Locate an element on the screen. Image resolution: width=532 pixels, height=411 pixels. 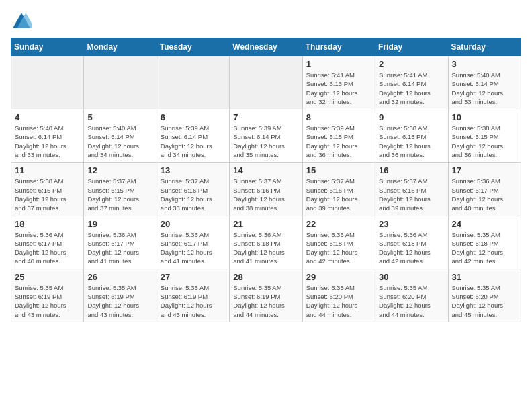
calendar-week-5: 25Sunrise: 5:35 AM Sunset: 6:19 PM Dayli… is located at coordinates (266, 295).